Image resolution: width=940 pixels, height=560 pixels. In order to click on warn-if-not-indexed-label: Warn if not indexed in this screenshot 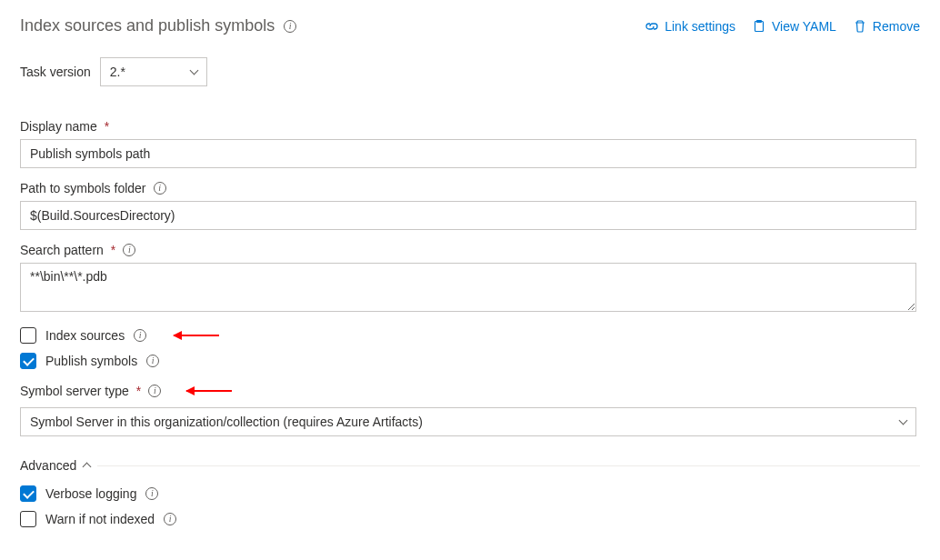, I will do `click(100, 519)`.